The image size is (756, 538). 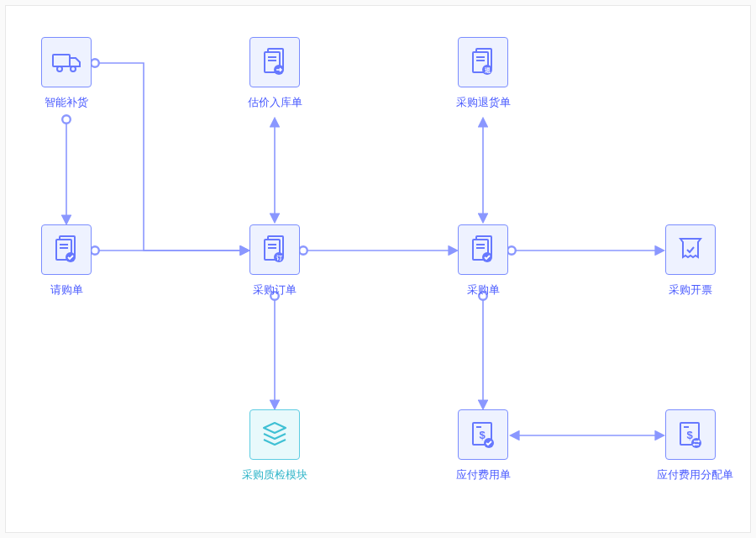 What do you see at coordinates (275, 446) in the screenshot?
I see `node-qc-module: 采购质检模块` at bounding box center [275, 446].